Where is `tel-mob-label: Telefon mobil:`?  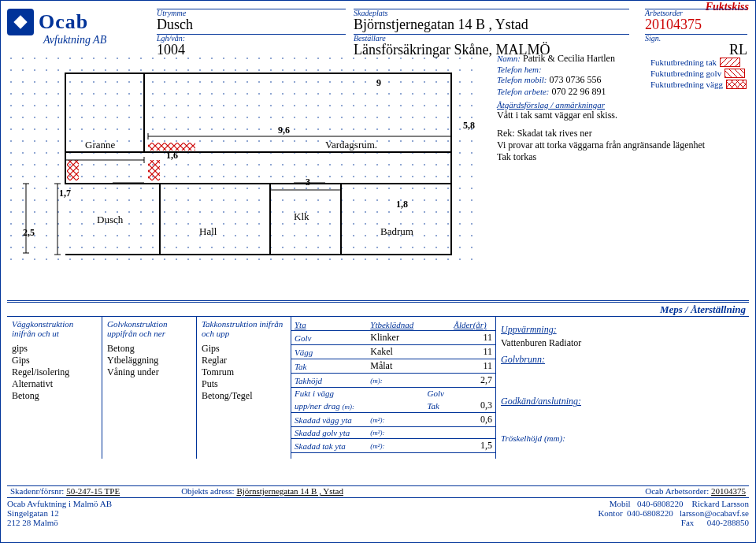 tel-mob-label: Telefon mobil: is located at coordinates (521, 80).